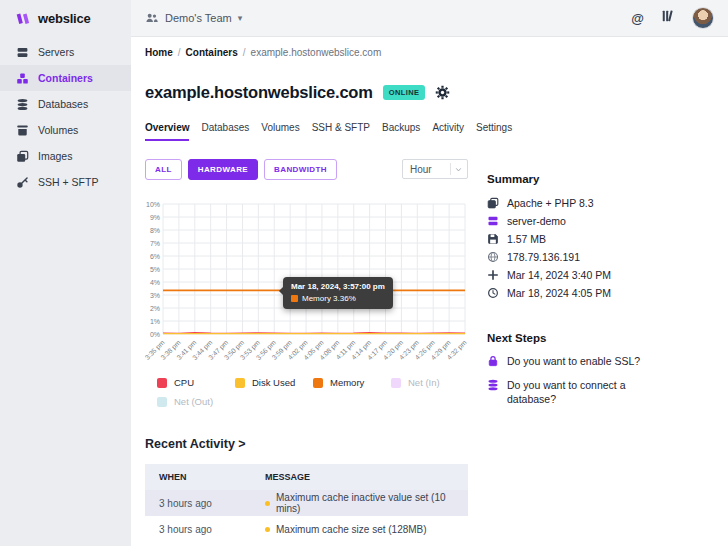 This screenshot has height=546, width=728. Describe the element at coordinates (668, 18) in the screenshot. I see `library-icon` at that location.